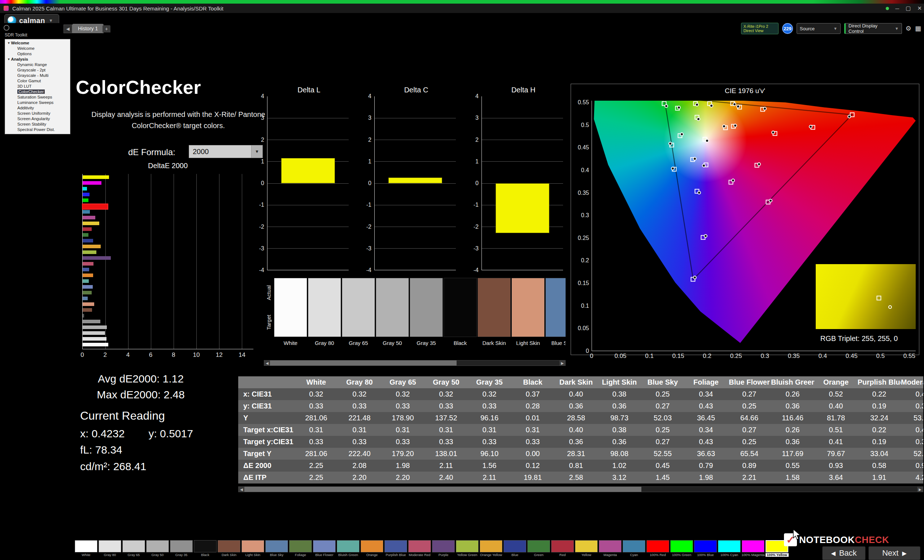  I want to click on meter-button: X-Rite i1Pro 2 Direct View, so click(760, 28).